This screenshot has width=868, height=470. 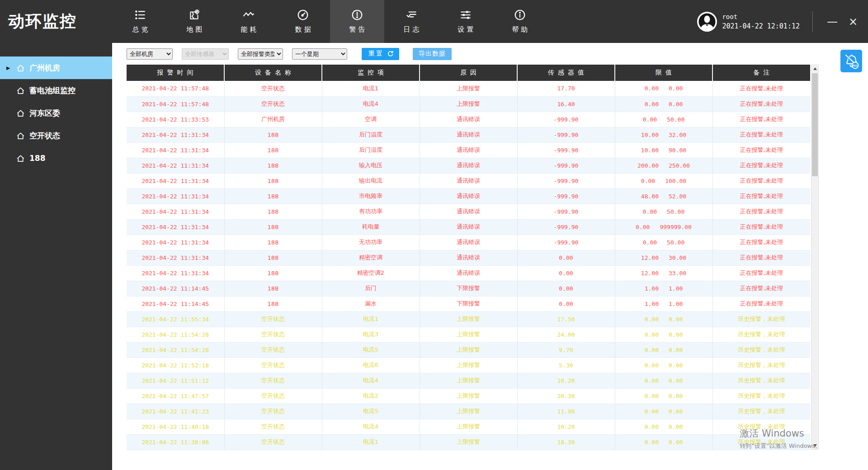 What do you see at coordinates (357, 22) in the screenshot?
I see `nav-item-alarm: 警告` at bounding box center [357, 22].